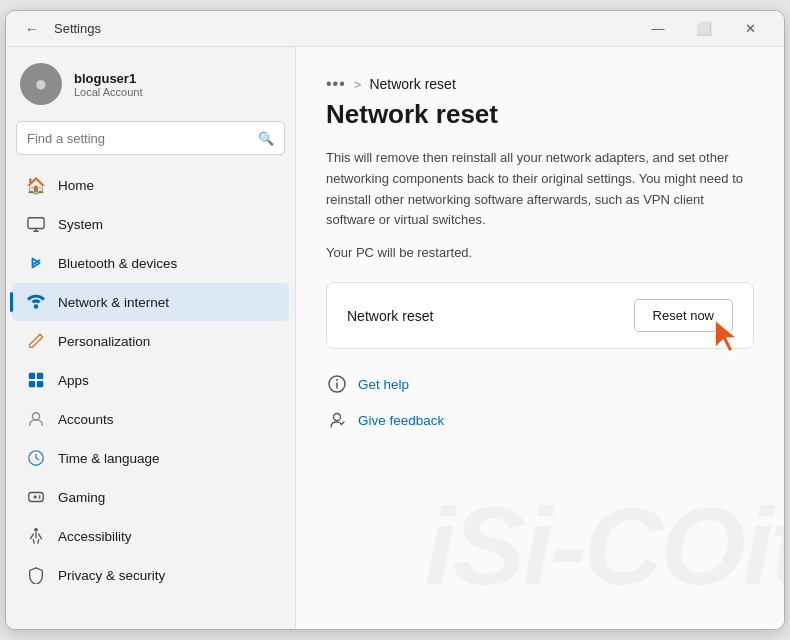  What do you see at coordinates (704, 29) in the screenshot?
I see `maximize-button: ⬜` at bounding box center [704, 29].